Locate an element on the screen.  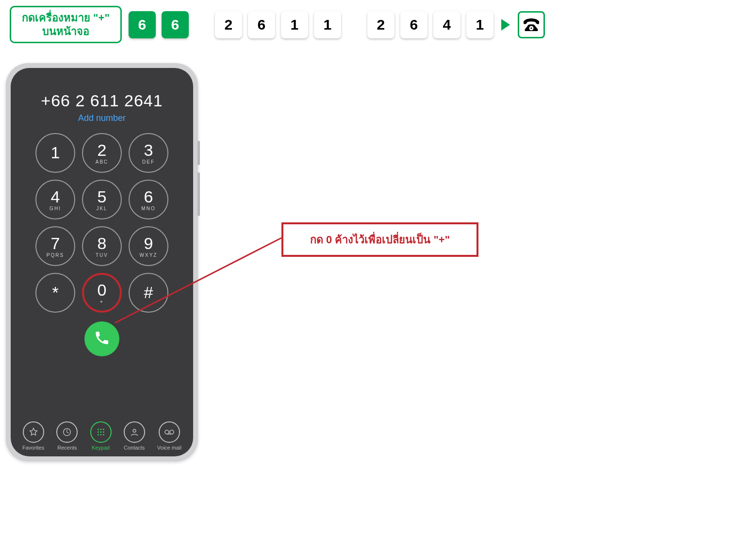
tab-label: Keypad is located at coordinates (101, 448).